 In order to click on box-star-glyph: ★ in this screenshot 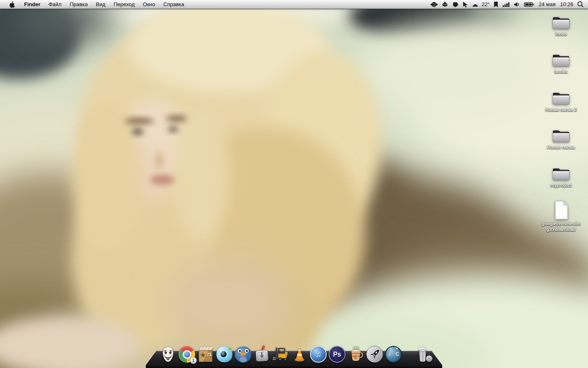, I will do `click(203, 355)`.